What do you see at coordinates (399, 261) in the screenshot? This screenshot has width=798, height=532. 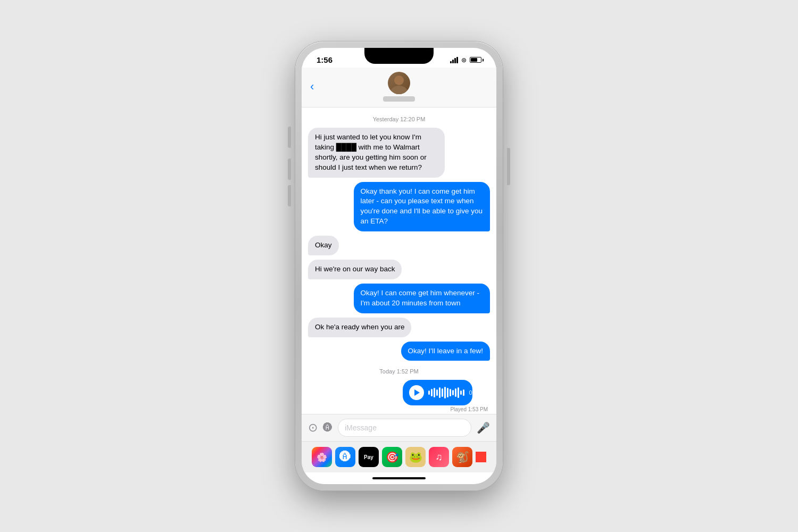 I see `messages-area: Yesterday 12:20 PM Hi just wanted to let…` at bounding box center [399, 261].